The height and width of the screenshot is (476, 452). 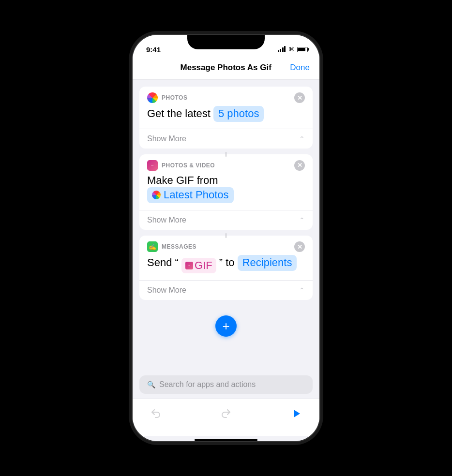 I want to click on messages-card-header: ✍ MESSAGES ✕, so click(x=226, y=244).